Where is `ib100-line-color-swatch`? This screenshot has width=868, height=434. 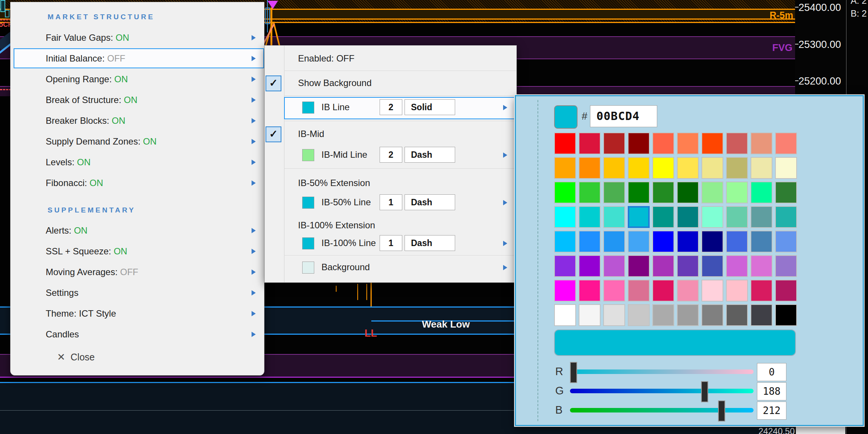 ib100-line-color-swatch is located at coordinates (308, 243).